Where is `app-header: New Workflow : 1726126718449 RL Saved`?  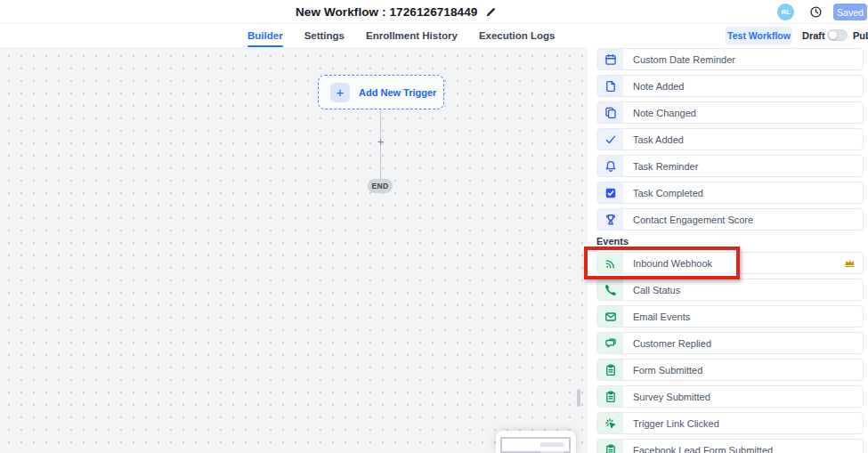
app-header: New Workflow : 1726126718449 RL Saved is located at coordinates (434, 12).